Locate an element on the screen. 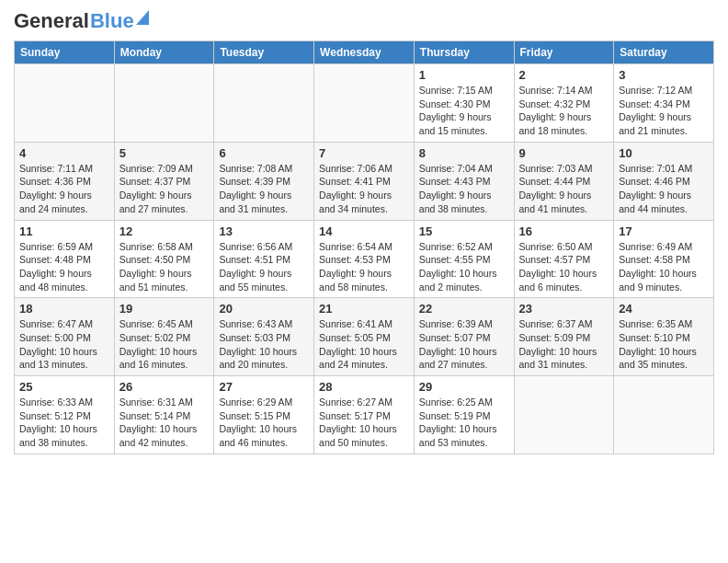 This screenshot has height=563, width=728. day-number: 22 is located at coordinates (464, 309).